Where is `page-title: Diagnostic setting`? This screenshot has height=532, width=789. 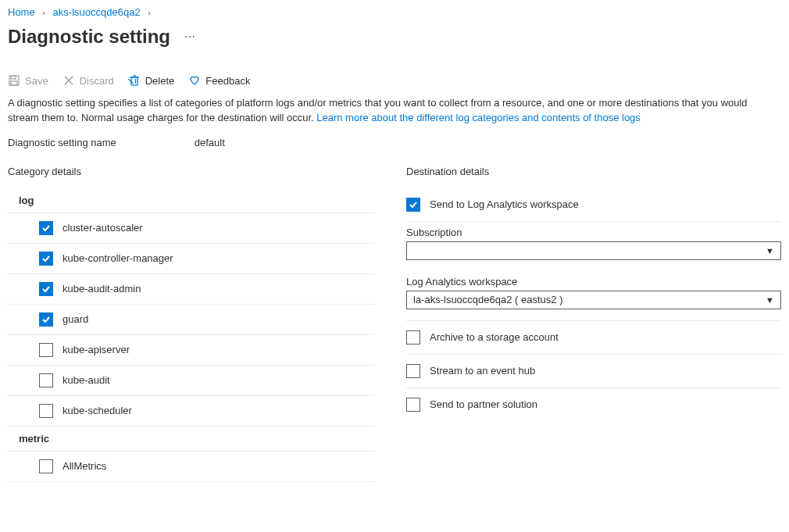 page-title: Diagnostic setting is located at coordinates (89, 37).